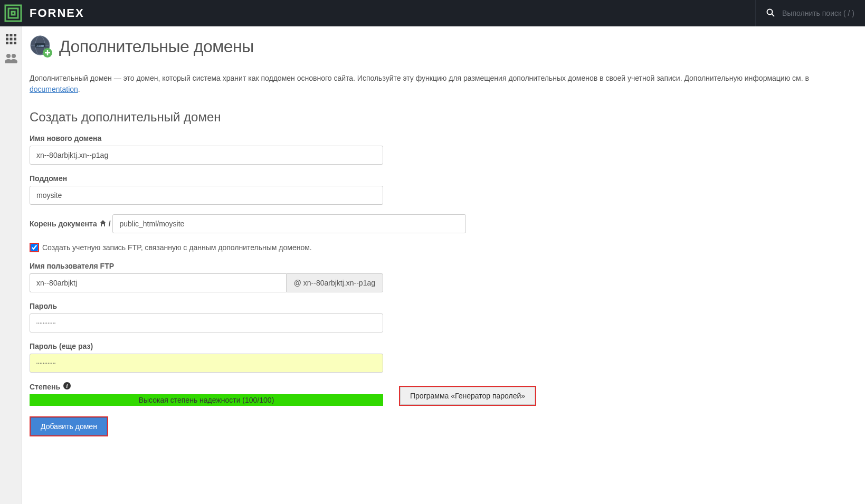 The height and width of the screenshot is (504, 865). I want to click on svg-text: .com, so click(40, 45).